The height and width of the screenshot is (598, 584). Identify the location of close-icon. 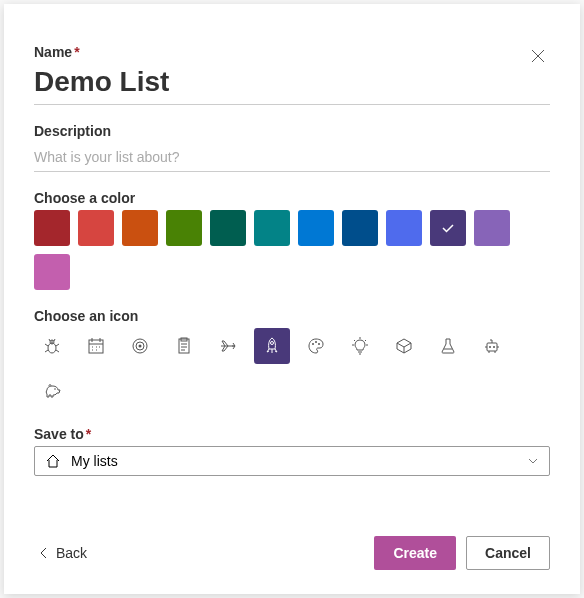
(538, 56).